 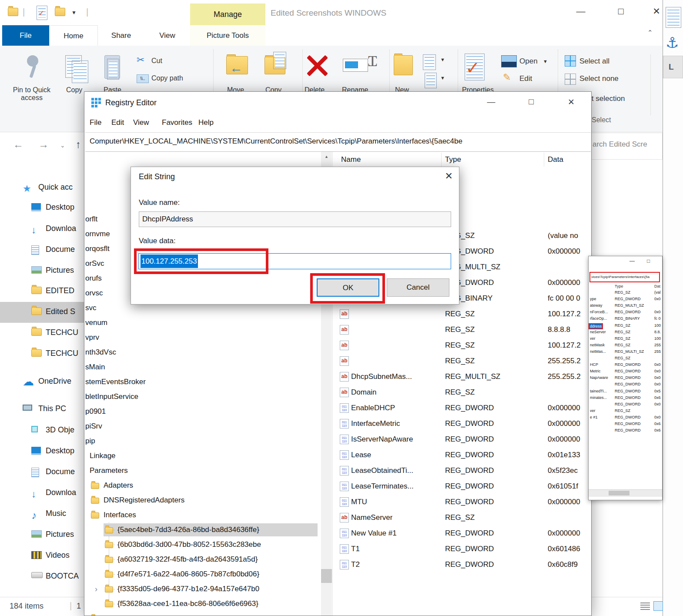 I want to click on sidebar-item-this-pc: This PC, so click(x=42, y=409).